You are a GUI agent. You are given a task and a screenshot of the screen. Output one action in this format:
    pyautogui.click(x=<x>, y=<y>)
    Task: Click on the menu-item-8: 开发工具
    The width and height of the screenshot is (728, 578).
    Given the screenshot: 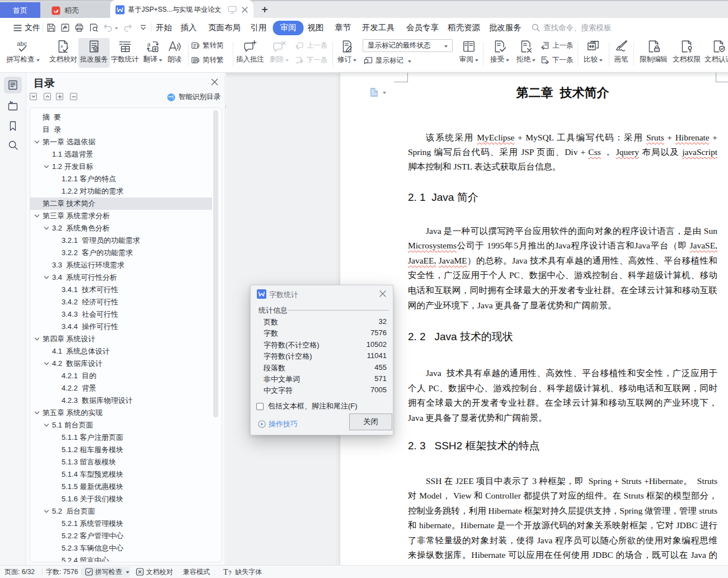 What is the action you would take?
    pyautogui.click(x=378, y=28)
    